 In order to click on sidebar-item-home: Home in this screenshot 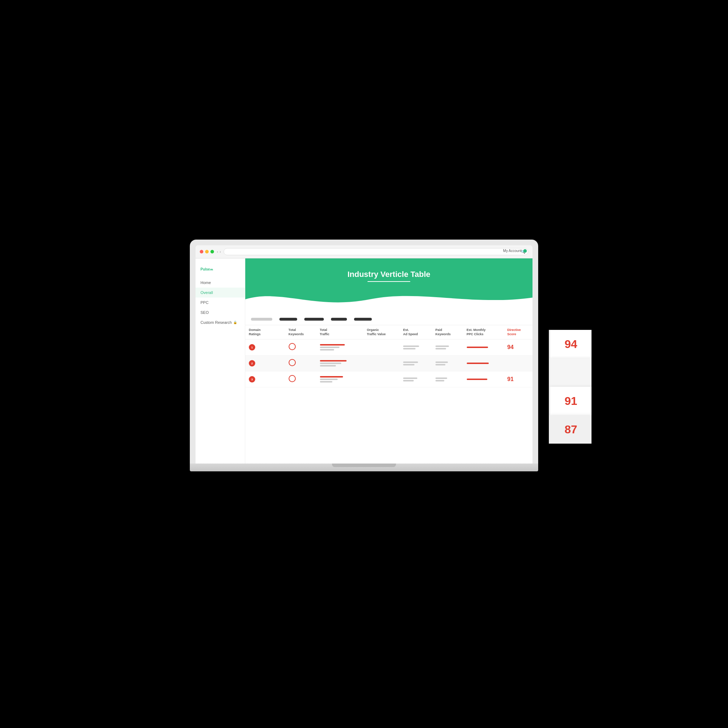, I will do `click(220, 283)`.